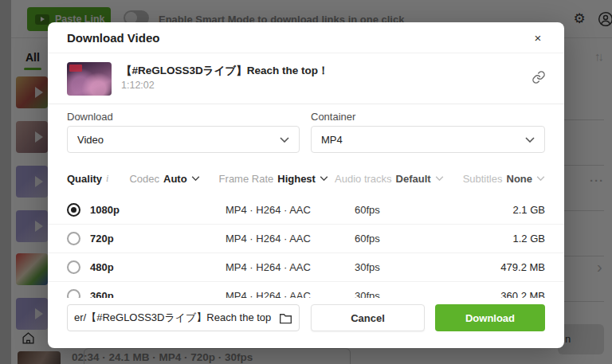 Image resolution: width=612 pixels, height=364 pixels. What do you see at coordinates (428, 139) in the screenshot?
I see `container-select: MP4` at bounding box center [428, 139].